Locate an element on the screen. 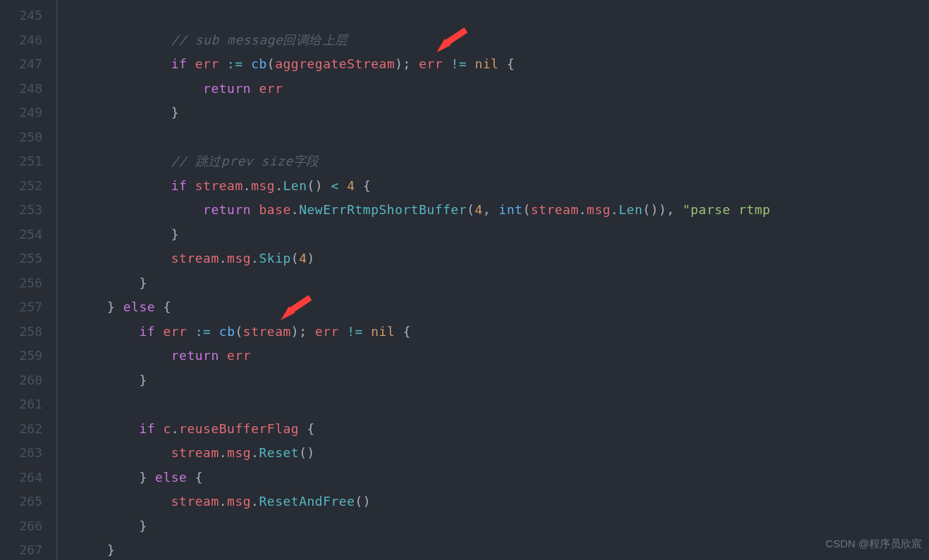 The height and width of the screenshot is (560, 929). code-line: stream.msg.ResetAndFree() is located at coordinates (414, 502).